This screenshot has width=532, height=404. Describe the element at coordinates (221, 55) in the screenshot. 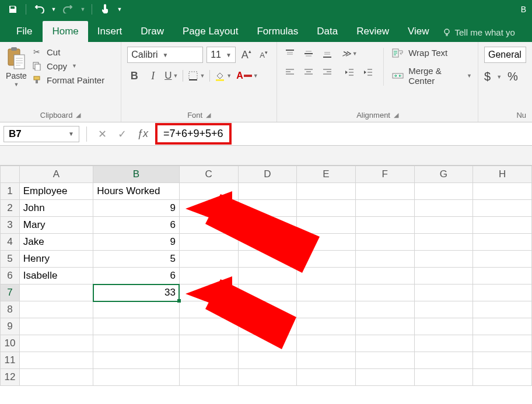

I see `font-size-combo: 11▼` at that location.